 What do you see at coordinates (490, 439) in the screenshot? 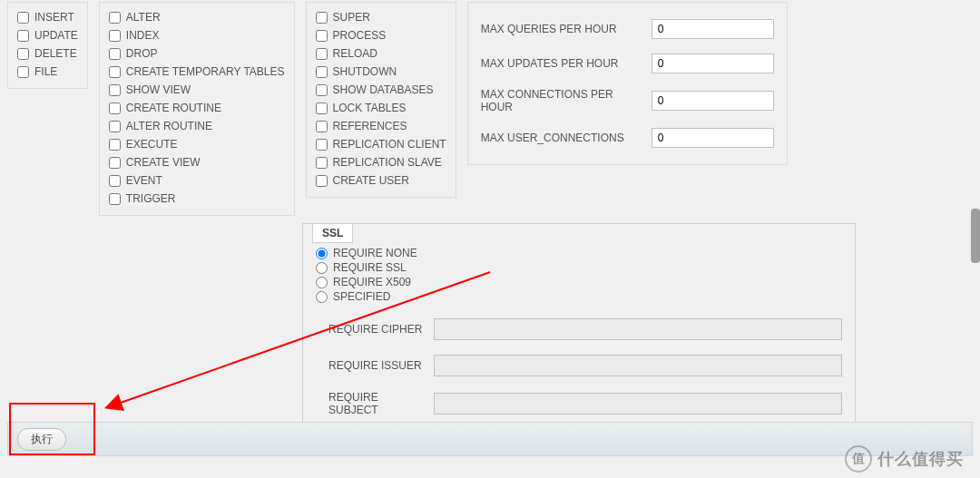
I see `footer-bar: 执行` at bounding box center [490, 439].